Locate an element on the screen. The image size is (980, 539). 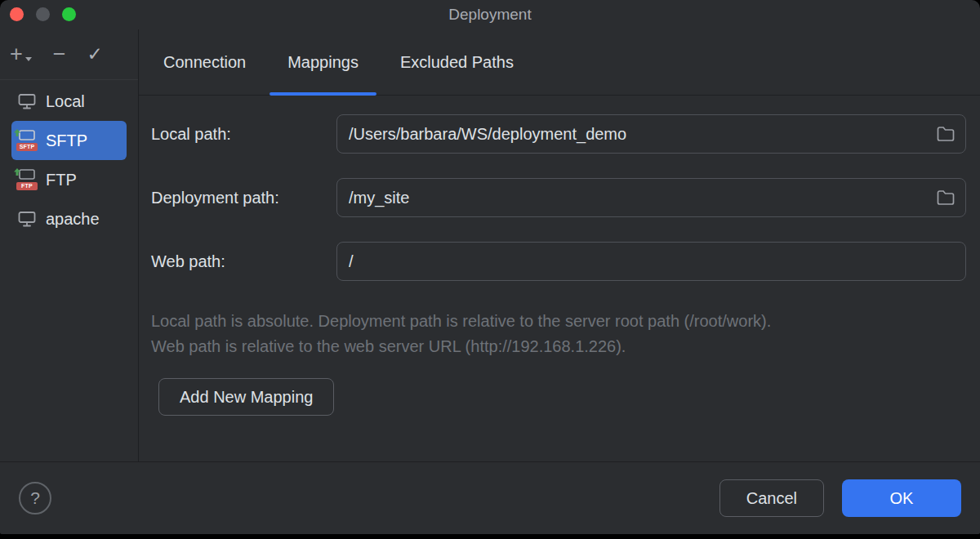
paths-help-line-1: Local path is absolute. Deployment path … is located at coordinates (559, 322).